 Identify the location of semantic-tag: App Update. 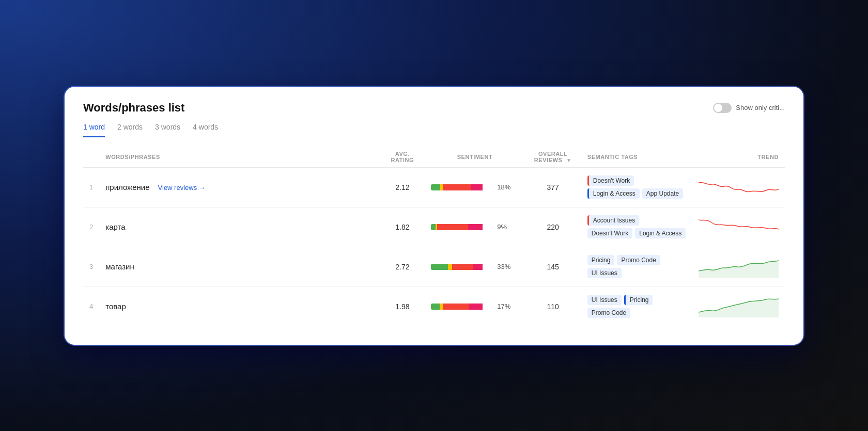
(662, 194).